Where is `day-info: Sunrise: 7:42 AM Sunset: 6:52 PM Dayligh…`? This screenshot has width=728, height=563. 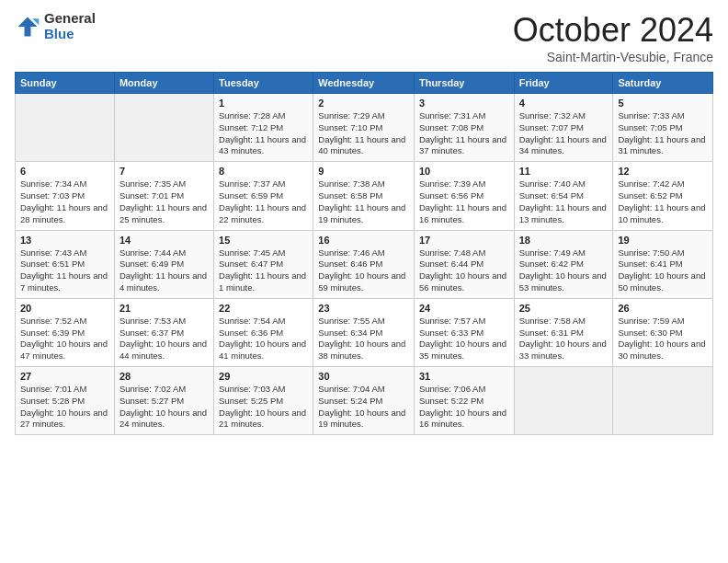 day-info: Sunrise: 7:42 AM Sunset: 6:52 PM Dayligh… is located at coordinates (663, 202).